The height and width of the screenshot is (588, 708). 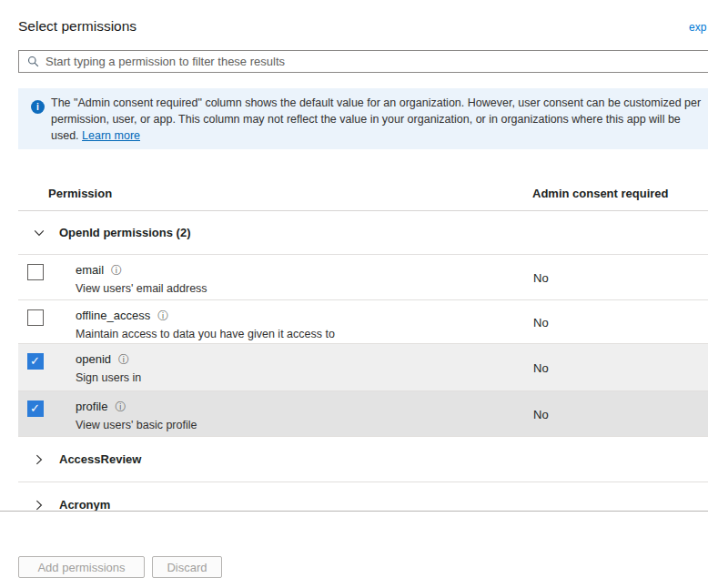 I want to click on group-label: AccessReview, so click(x=100, y=459).